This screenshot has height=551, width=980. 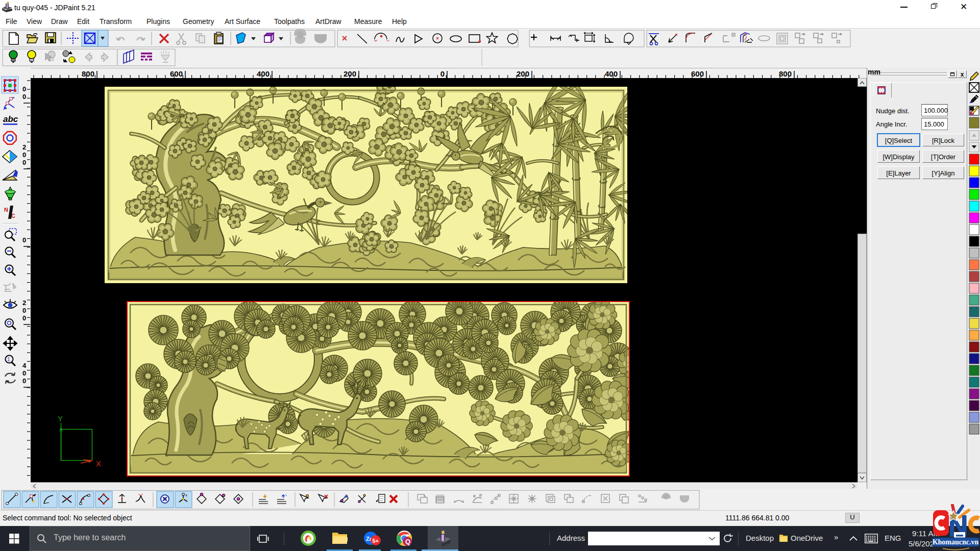 What do you see at coordinates (186, 495) in the screenshot?
I see `svg-text: x` at bounding box center [186, 495].